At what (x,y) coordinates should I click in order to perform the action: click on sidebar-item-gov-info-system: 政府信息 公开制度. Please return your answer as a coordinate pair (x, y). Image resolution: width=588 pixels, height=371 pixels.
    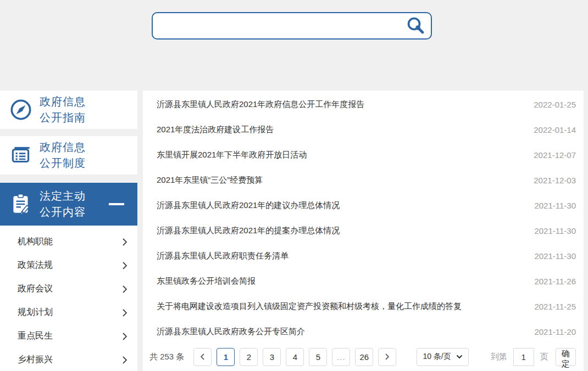
    Looking at the image, I should click on (69, 155).